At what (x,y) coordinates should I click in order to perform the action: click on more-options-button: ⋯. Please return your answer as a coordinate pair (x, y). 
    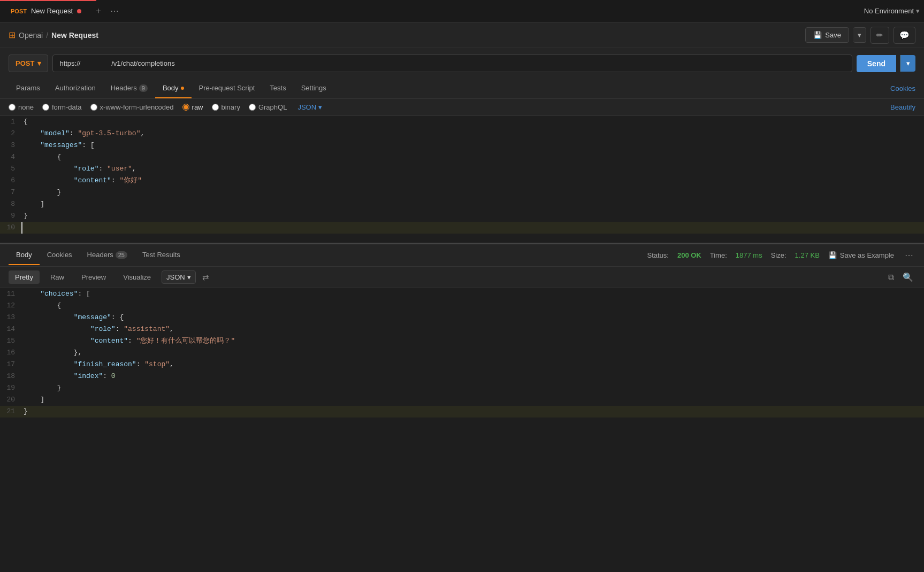
    Looking at the image, I should click on (909, 256).